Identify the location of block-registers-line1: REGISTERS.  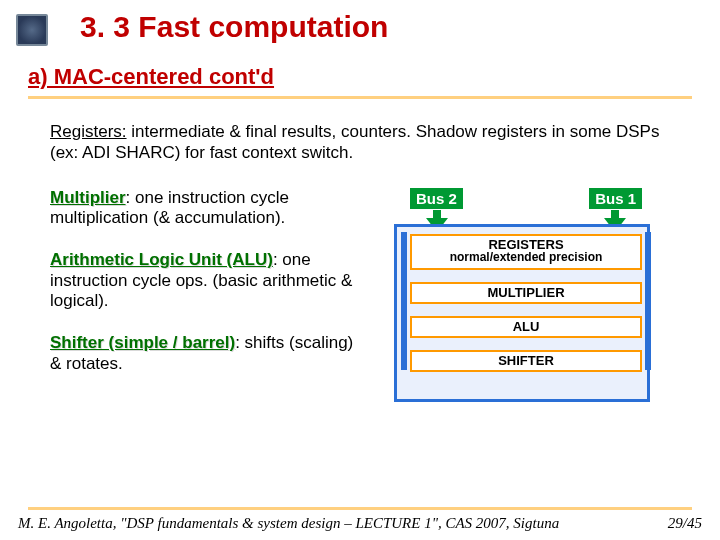
(526, 245).